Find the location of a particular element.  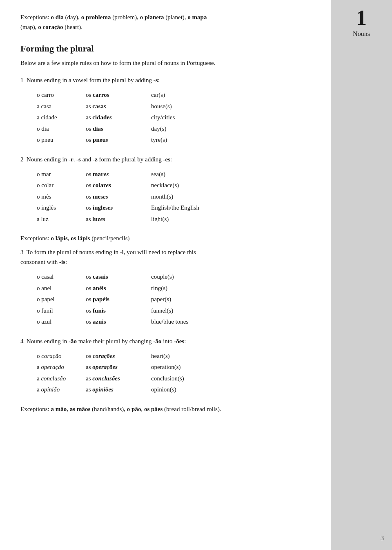

rule-2-table: o mar os mares sea(s) o colar os colares… is located at coordinates (176, 197).